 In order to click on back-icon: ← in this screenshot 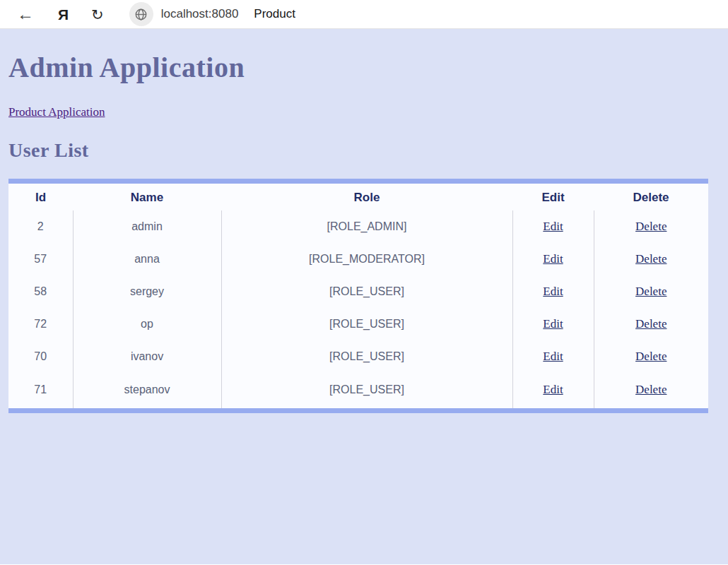, I will do `click(25, 14)`.